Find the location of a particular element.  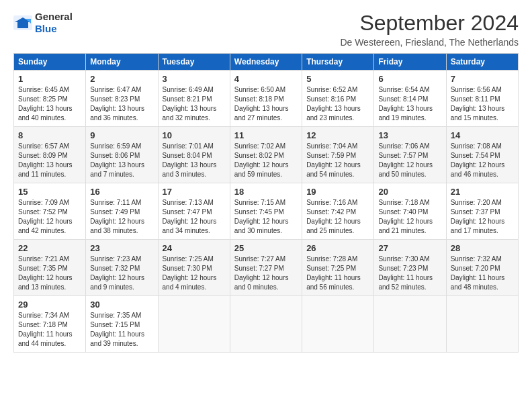

day-number: 19 is located at coordinates (338, 192).